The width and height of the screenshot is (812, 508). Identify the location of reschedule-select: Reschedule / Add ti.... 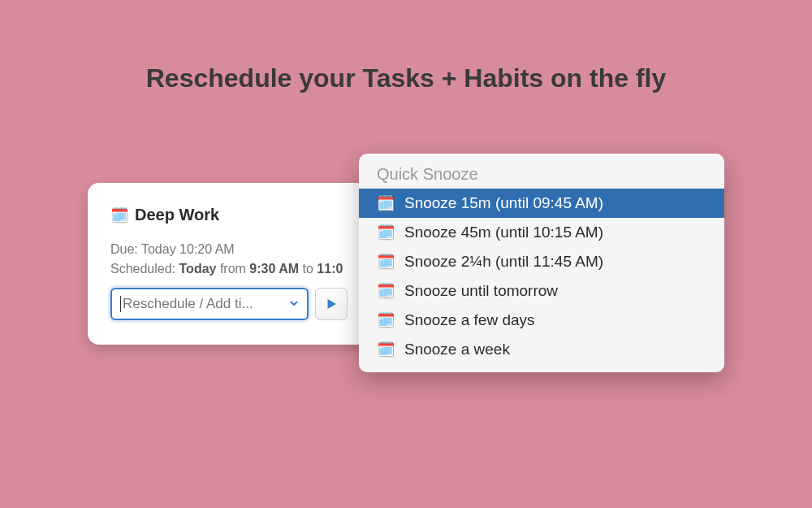
(209, 304).